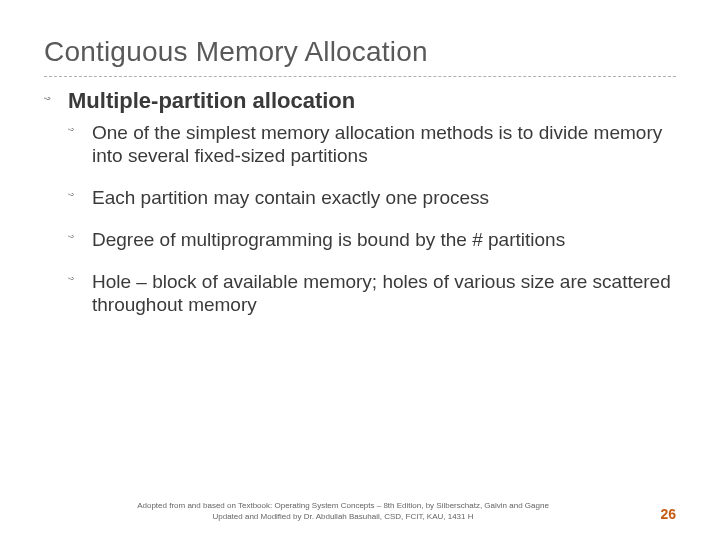  Describe the element at coordinates (343, 512) in the screenshot. I see `footer-text: Adopted from and based on Textbook: Oper…` at that location.